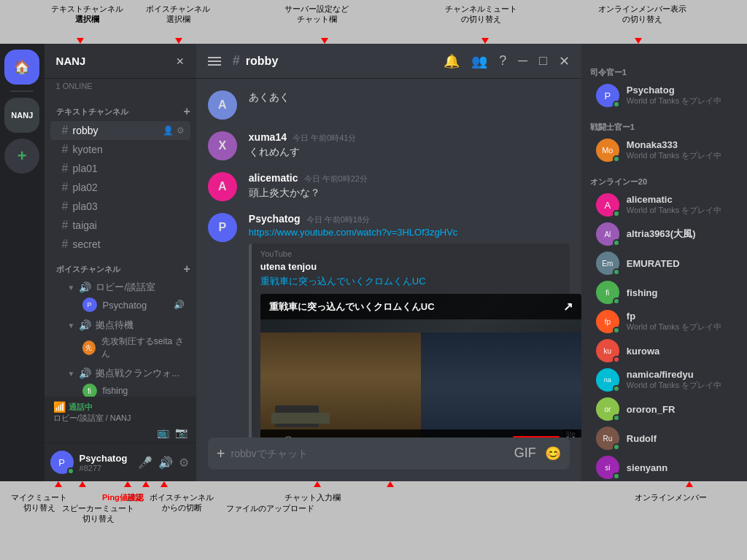 This screenshot has height=560, width=747. I want to click on maximize-icon: □, so click(543, 61).